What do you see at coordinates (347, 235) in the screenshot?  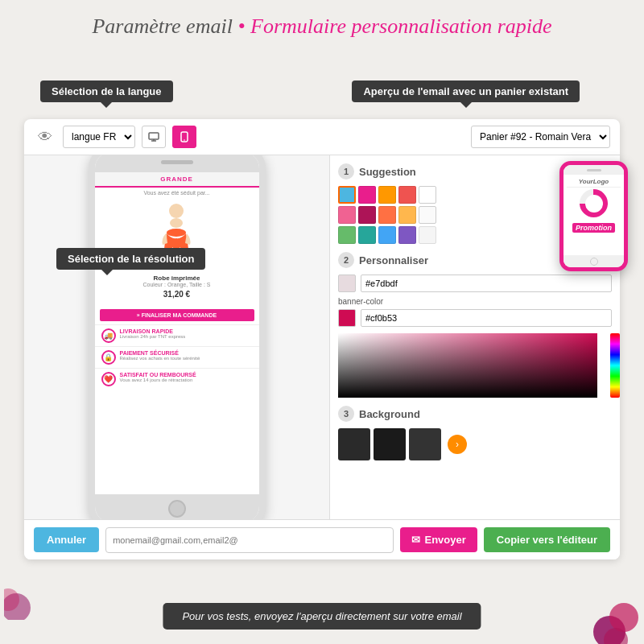 I see `color-swatch-green` at bounding box center [347, 235].